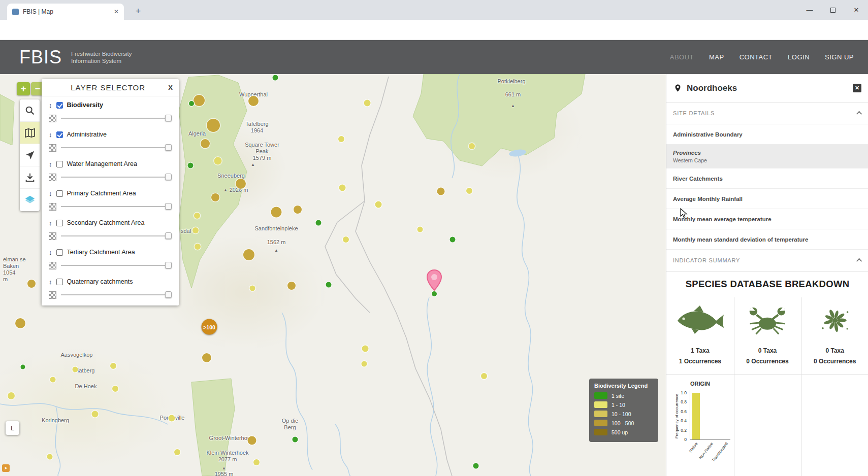 The width and height of the screenshot is (868, 476). Describe the element at coordinates (29, 155) in the screenshot. I see `locate-icon` at that location.